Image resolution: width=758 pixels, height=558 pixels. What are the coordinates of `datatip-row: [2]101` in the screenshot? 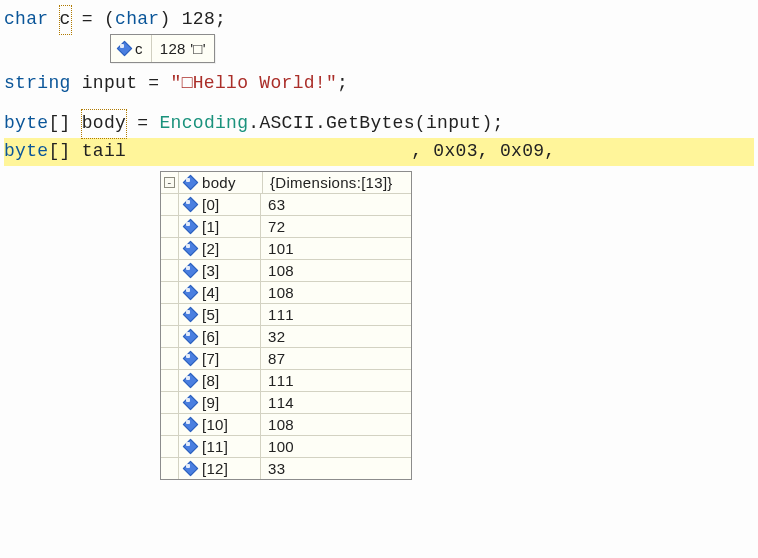 It's located at (286, 249).